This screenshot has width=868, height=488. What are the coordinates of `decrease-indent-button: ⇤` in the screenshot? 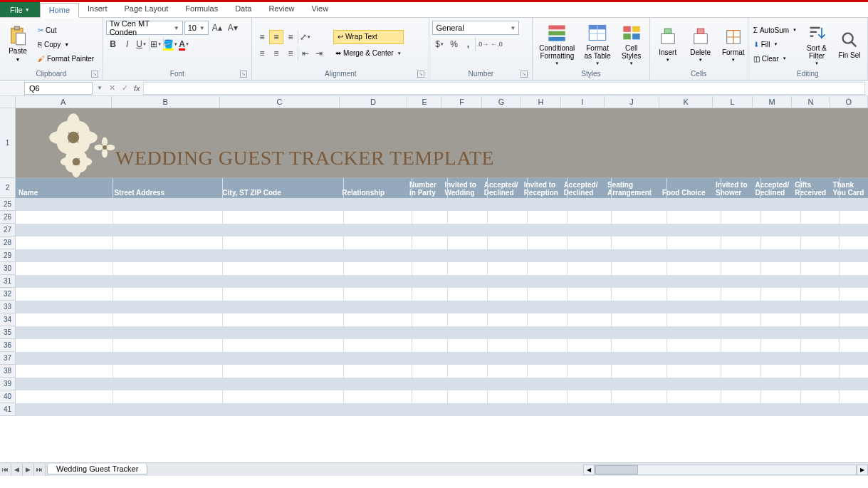 It's located at (305, 53).